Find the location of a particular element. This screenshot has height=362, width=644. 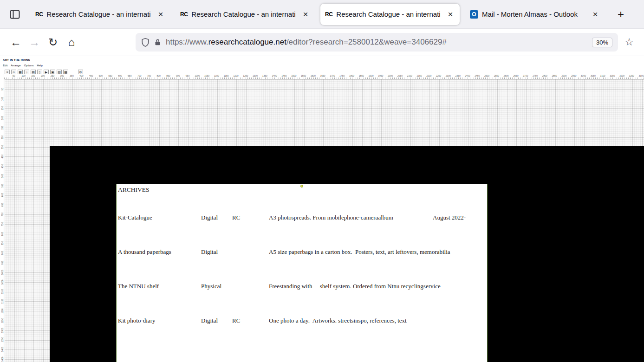

ruler-mark-v: 1100 is located at coordinates (2, 291).